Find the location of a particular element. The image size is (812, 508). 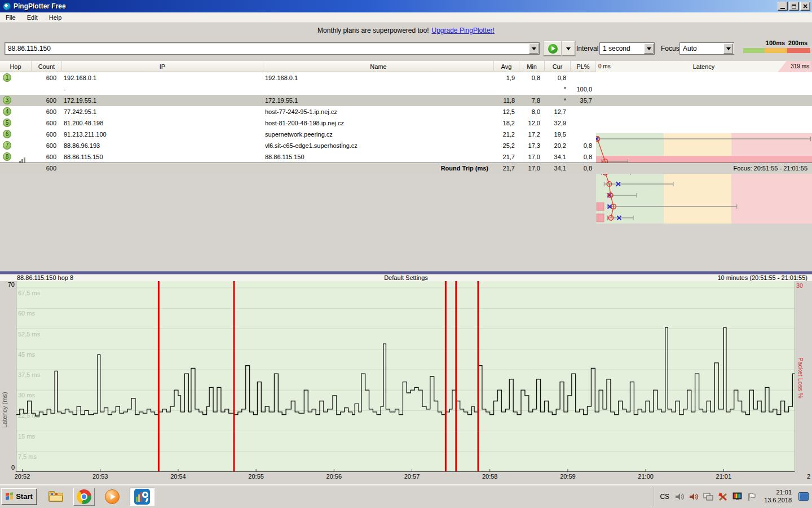

upgrade-link: Upgrade PingPlotter! is located at coordinates (464, 30).